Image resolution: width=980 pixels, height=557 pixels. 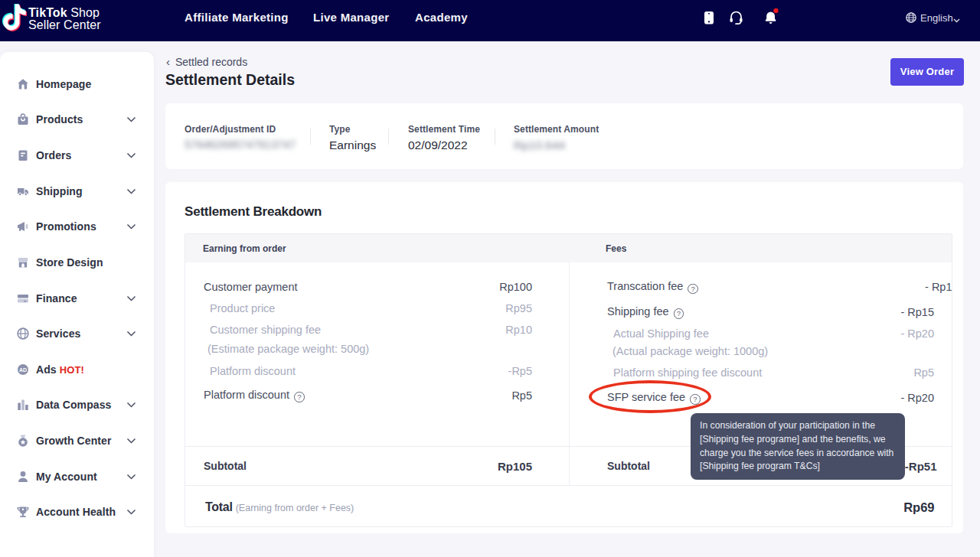 I want to click on svg-text: AD, so click(x=23, y=370).